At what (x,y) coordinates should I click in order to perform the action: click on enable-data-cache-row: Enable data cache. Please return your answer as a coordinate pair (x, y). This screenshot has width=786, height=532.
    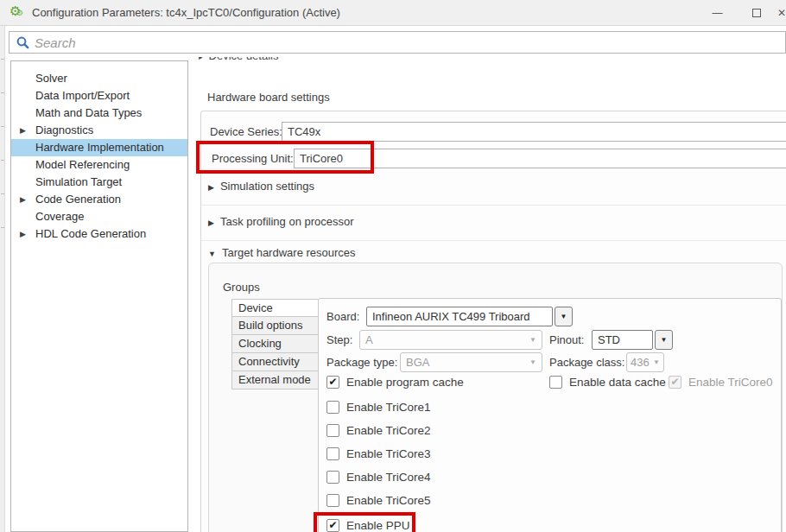
    Looking at the image, I should click on (608, 382).